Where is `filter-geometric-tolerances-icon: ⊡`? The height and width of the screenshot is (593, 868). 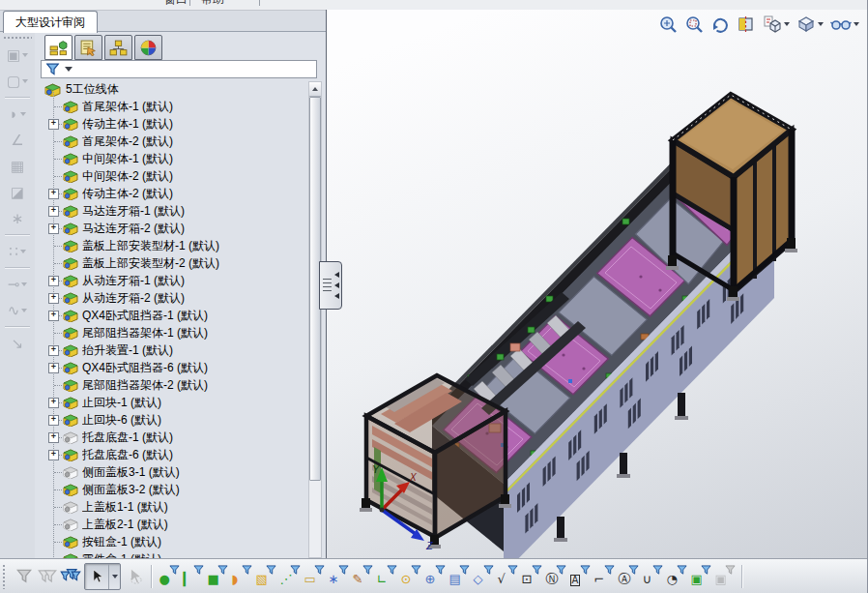 filter-geometric-tolerances-icon: ⊡ is located at coordinates (532, 577).